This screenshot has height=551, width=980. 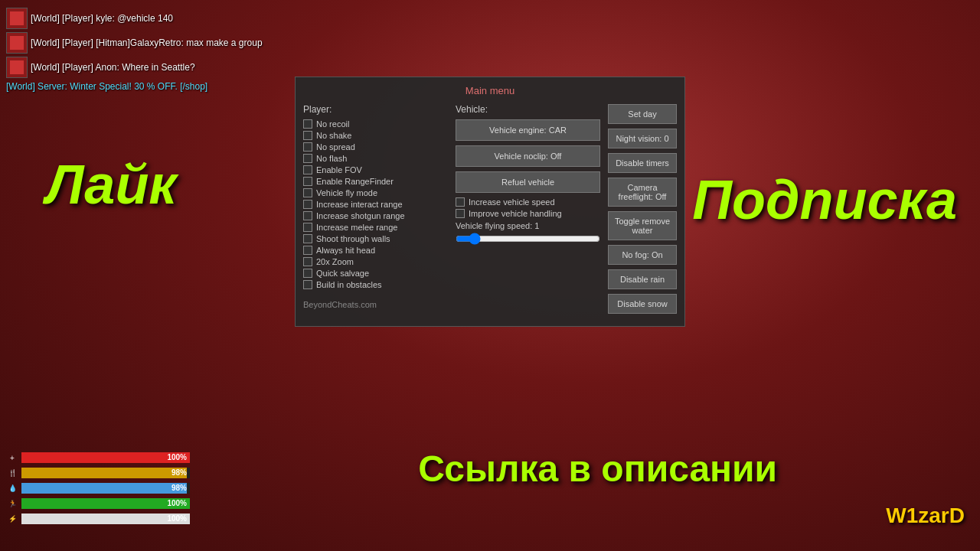 I want to click on checkbox-label-no-spread: No spread, so click(x=335, y=147).